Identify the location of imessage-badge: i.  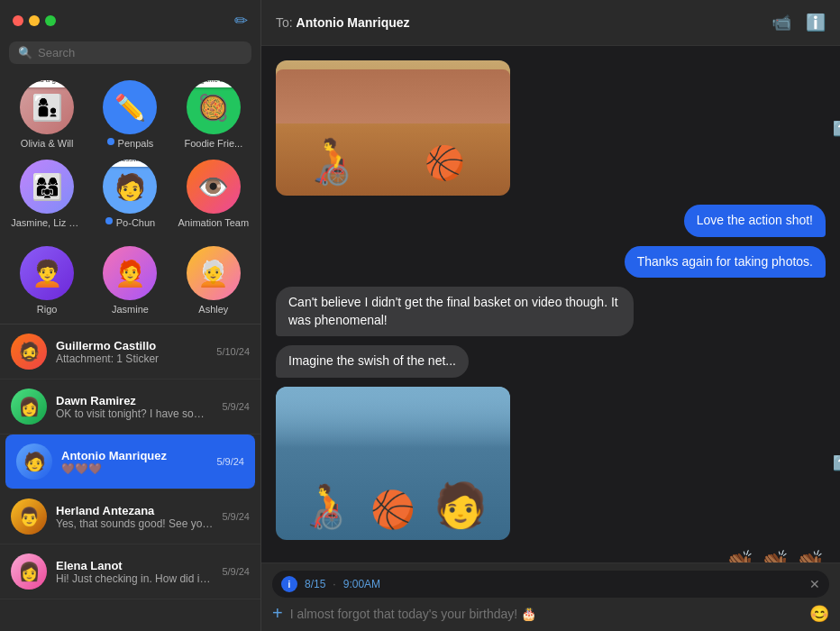
(289, 584).